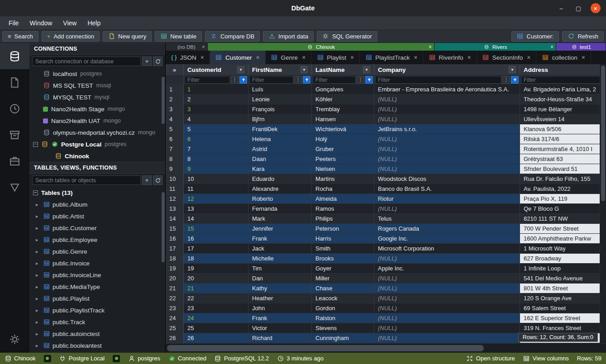 This screenshot has height=364, width=606. I want to click on tables-scrollbar, so click(163, 227).